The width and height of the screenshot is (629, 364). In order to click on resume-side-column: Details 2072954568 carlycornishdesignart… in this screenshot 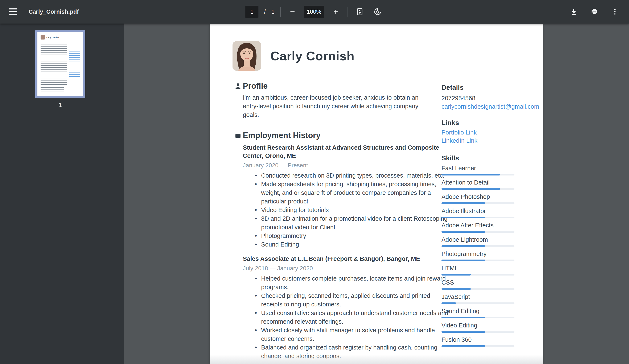, I will do `click(491, 217)`.